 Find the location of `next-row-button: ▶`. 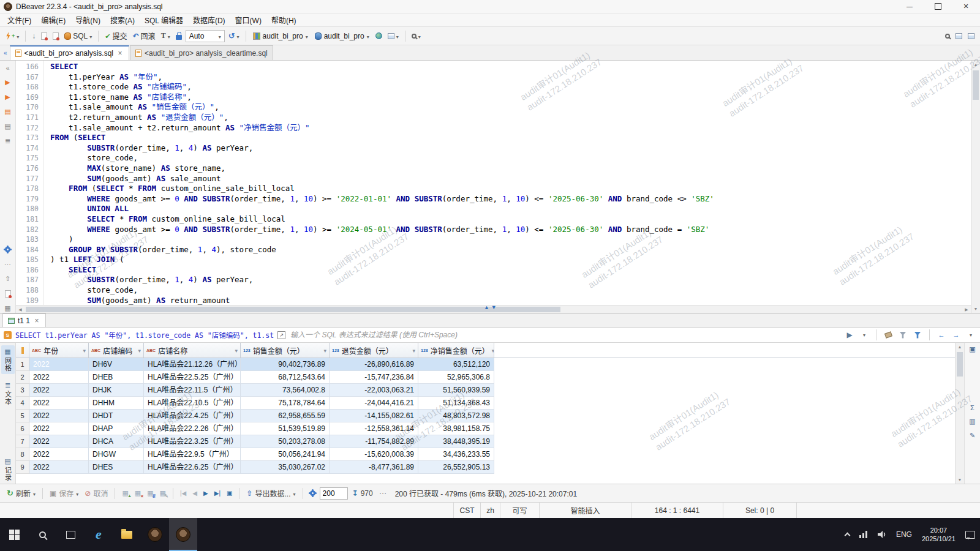

next-row-button: ▶ is located at coordinates (206, 493).